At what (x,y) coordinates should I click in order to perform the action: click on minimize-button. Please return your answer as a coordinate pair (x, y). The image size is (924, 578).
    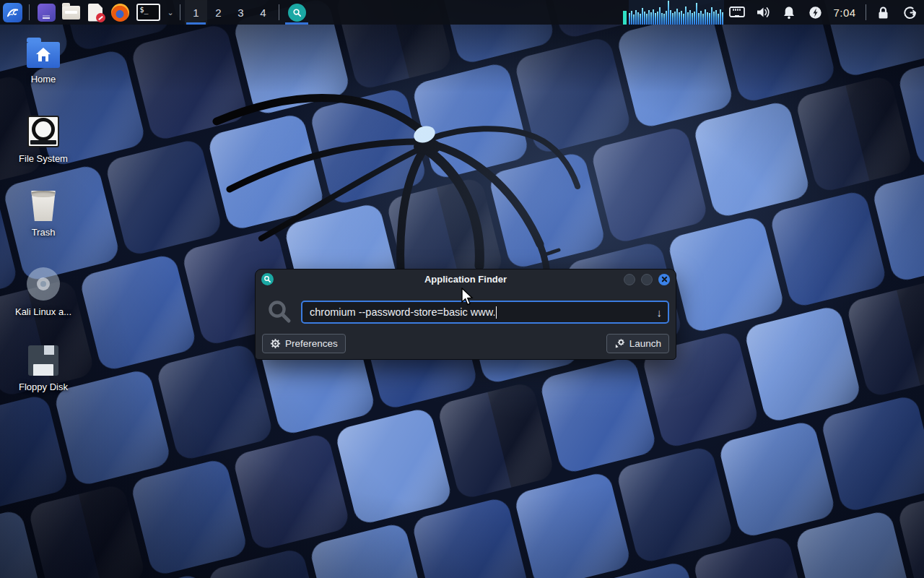
    Looking at the image, I should click on (629, 280).